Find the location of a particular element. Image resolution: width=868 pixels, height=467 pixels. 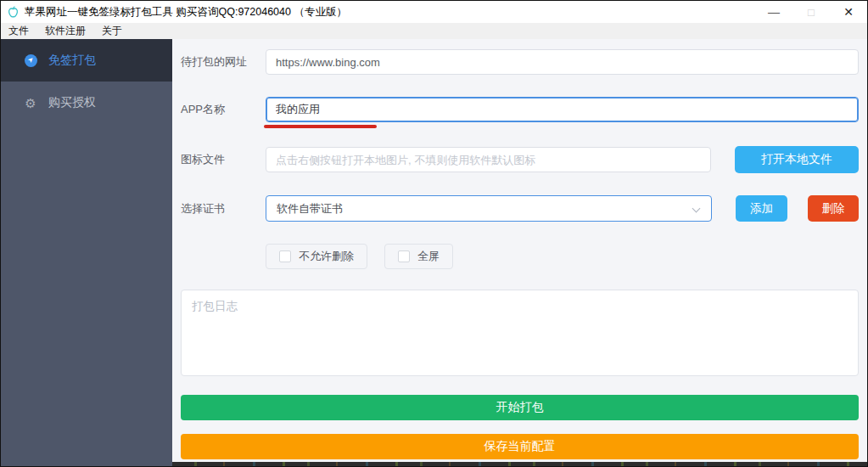

url-input is located at coordinates (562, 62).